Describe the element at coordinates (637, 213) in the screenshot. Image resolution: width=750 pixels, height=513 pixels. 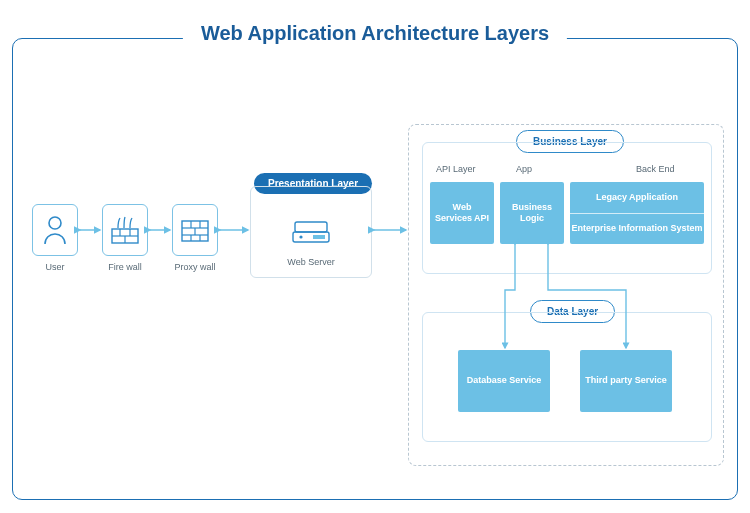
I see `component-backend-stack: Legacy Application Enterprise Informatio…` at that location.